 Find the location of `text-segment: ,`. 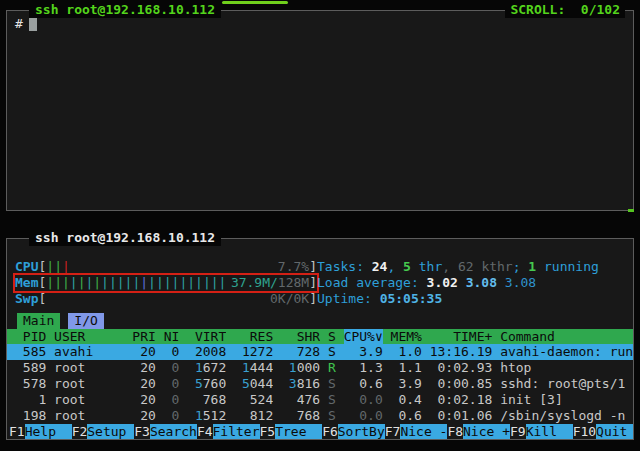

text-segment: , is located at coordinates (395, 266).